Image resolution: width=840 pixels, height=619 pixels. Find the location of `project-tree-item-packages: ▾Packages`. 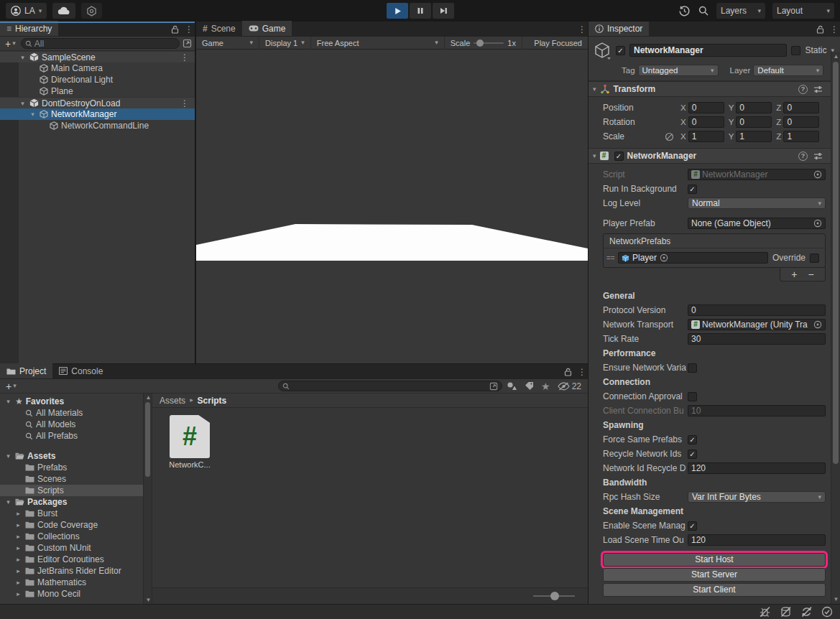

project-tree-item-packages: ▾Packages is located at coordinates (72, 502).